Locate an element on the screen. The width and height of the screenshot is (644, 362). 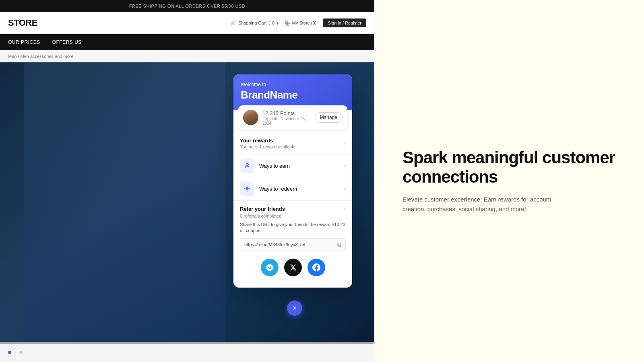
breadcrumb-text: Men / Men accessories and more is located at coordinates (41, 56).